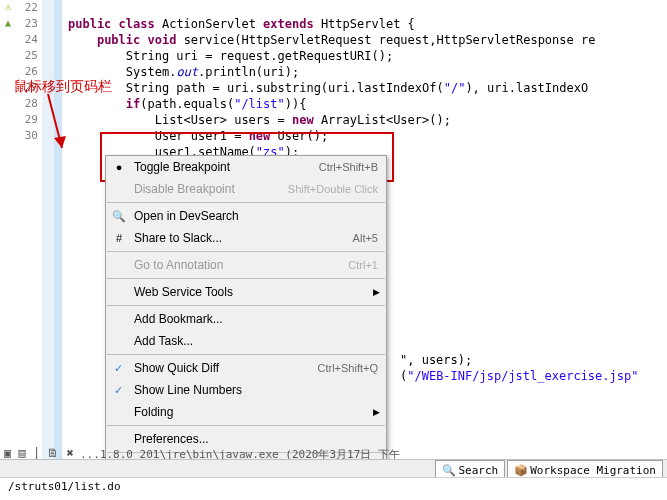 Image resolution: width=667 pixels, height=500 pixels. What do you see at coordinates (187, 104) in the screenshot?
I see `code-line: if(path.equals("/list")){` at bounding box center [187, 104].